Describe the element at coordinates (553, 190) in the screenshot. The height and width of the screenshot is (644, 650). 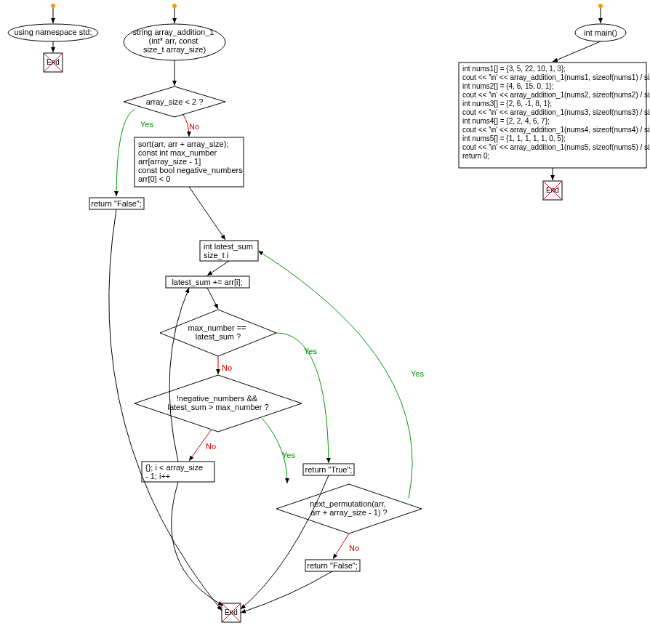
I see `end-label-main: End` at that location.